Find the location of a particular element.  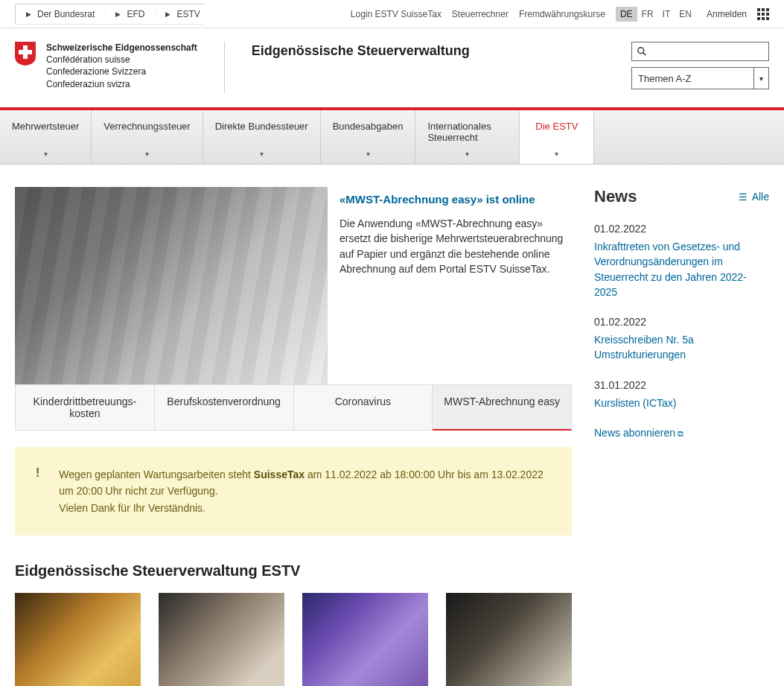

feature-tab-label: Kinderdrittbetreuungs- kosten is located at coordinates (85, 407).